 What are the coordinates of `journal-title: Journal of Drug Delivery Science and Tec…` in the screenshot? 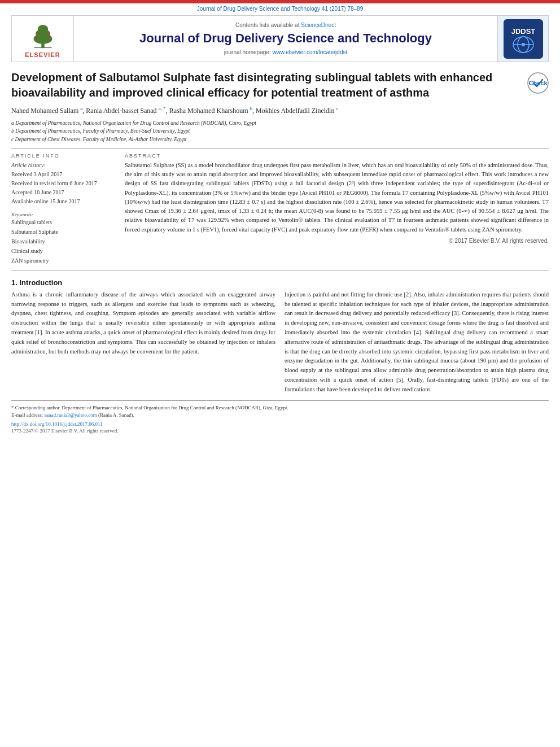 It's located at (286, 38).